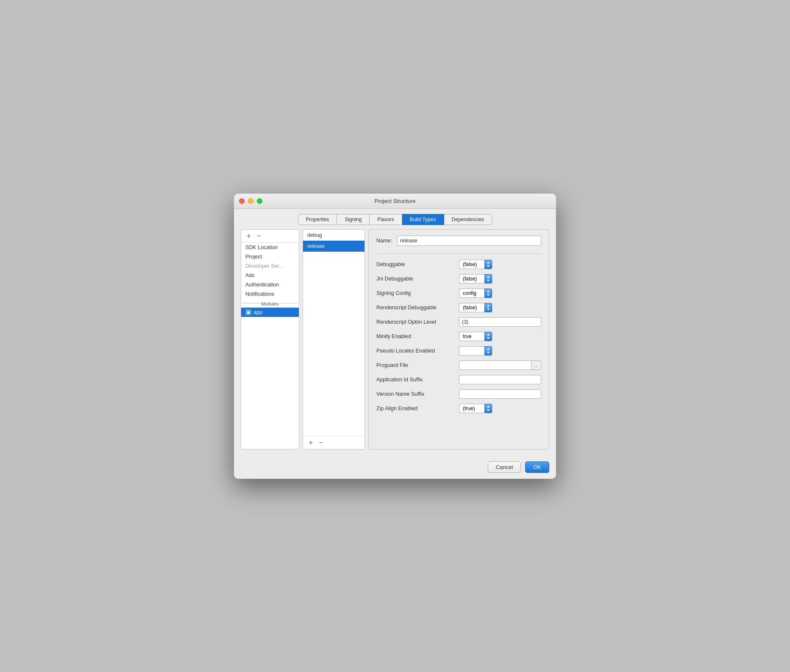 This screenshot has height=672, width=790. What do you see at coordinates (318, 219) in the screenshot?
I see `tab-properties: Properties` at bounding box center [318, 219].